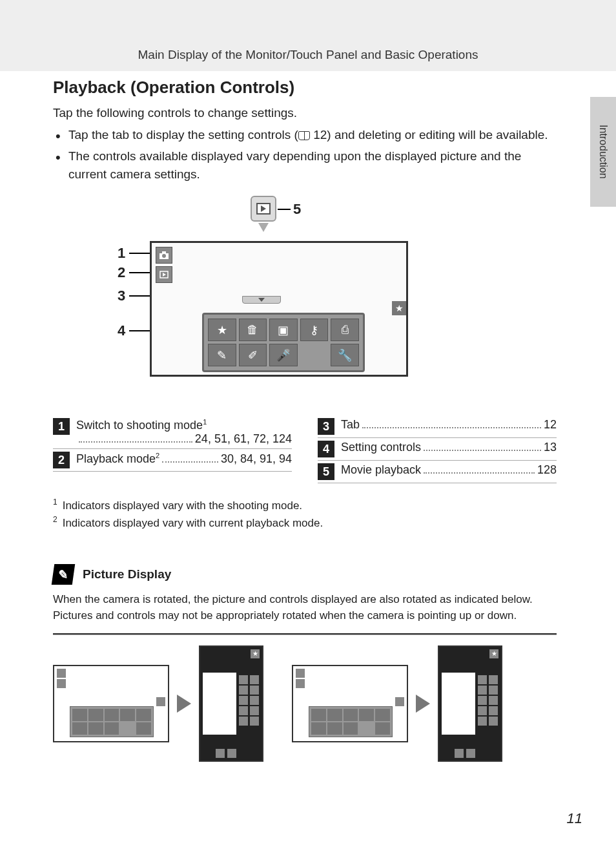  What do you see at coordinates (399, 308) in the screenshot?
I see `rating-side-button: ★` at bounding box center [399, 308].